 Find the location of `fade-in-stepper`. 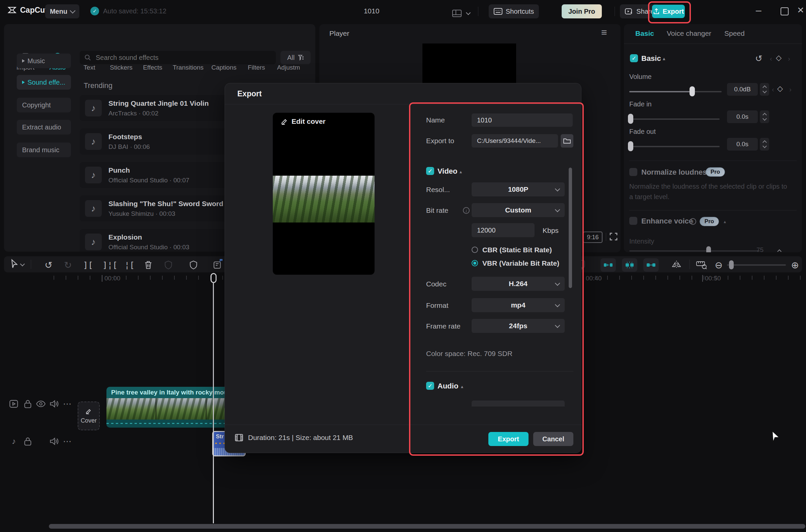

fade-in-stepper is located at coordinates (765, 117).